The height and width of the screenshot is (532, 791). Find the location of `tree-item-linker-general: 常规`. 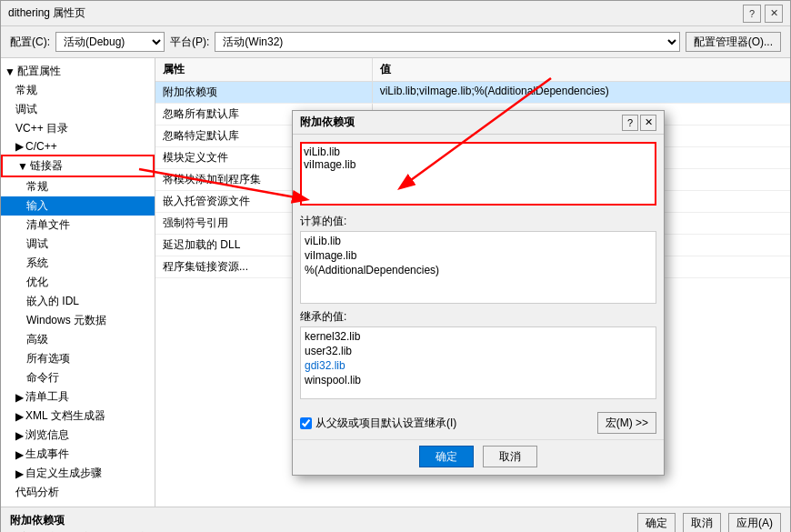

tree-item-linker-general: 常规 is located at coordinates (78, 187).